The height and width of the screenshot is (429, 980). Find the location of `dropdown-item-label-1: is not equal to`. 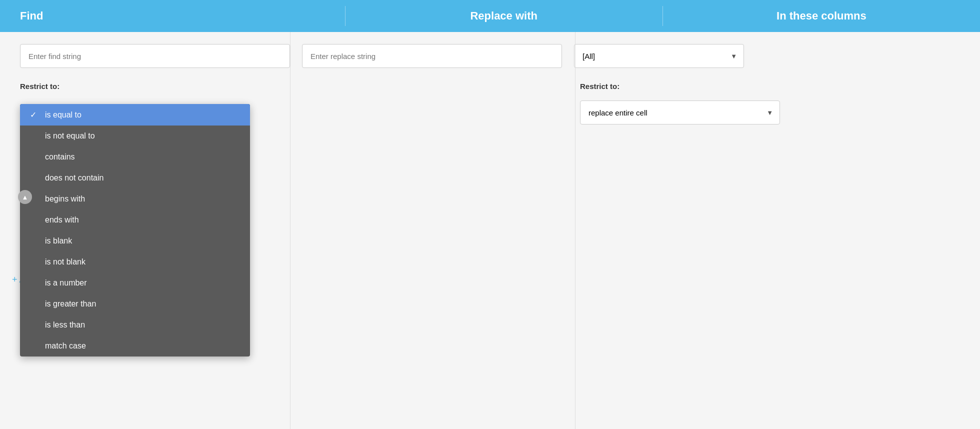

dropdown-item-label-1: is not equal to is located at coordinates (70, 136).